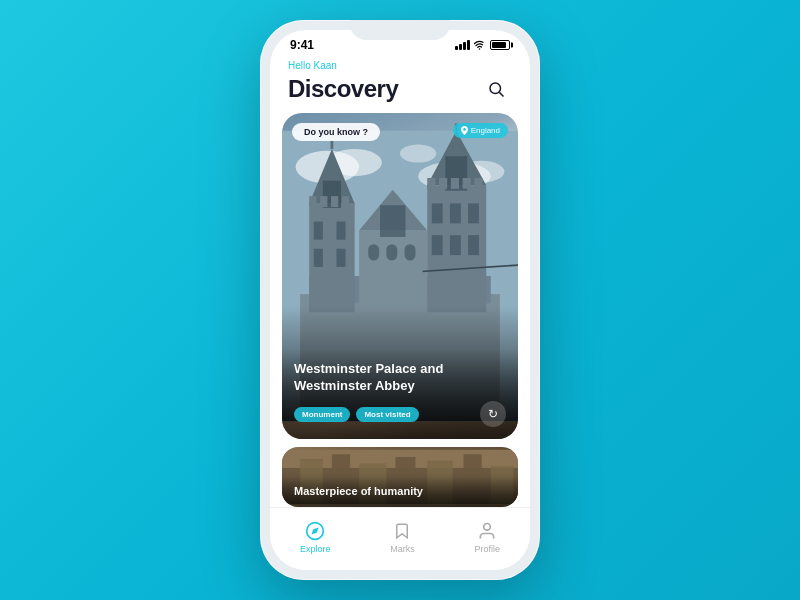 The height and width of the screenshot is (600, 800). Describe the element at coordinates (480, 130) in the screenshot. I see `location-badge: England` at that location.